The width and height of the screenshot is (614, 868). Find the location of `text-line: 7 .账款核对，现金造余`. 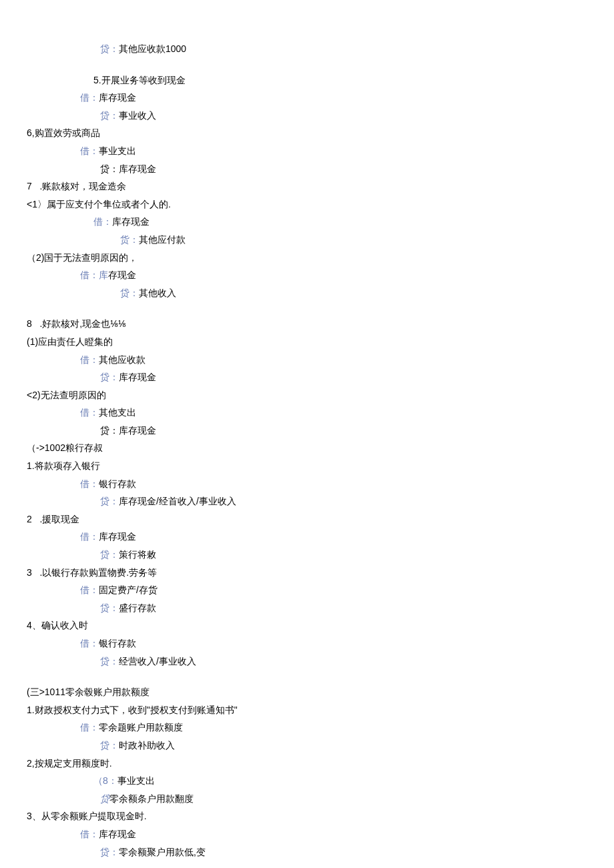

text-line: 7 .账款核对，现金造余 is located at coordinates (307, 187).